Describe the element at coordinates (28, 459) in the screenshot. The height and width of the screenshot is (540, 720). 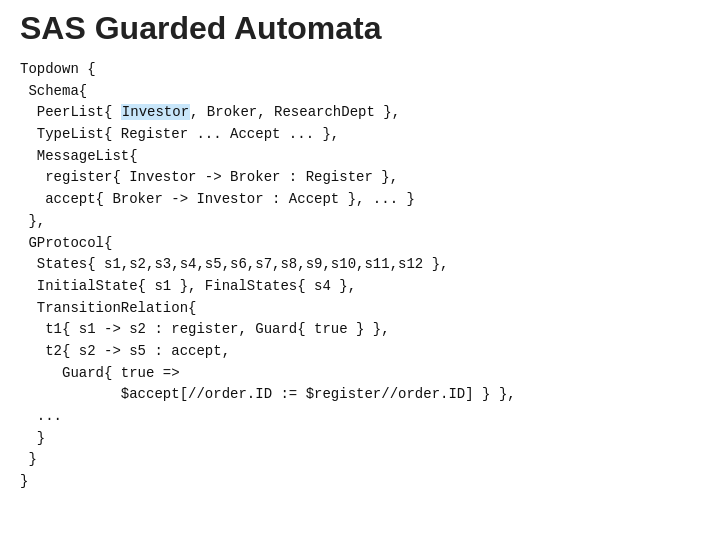
I see `code-line-19: }` at that location.